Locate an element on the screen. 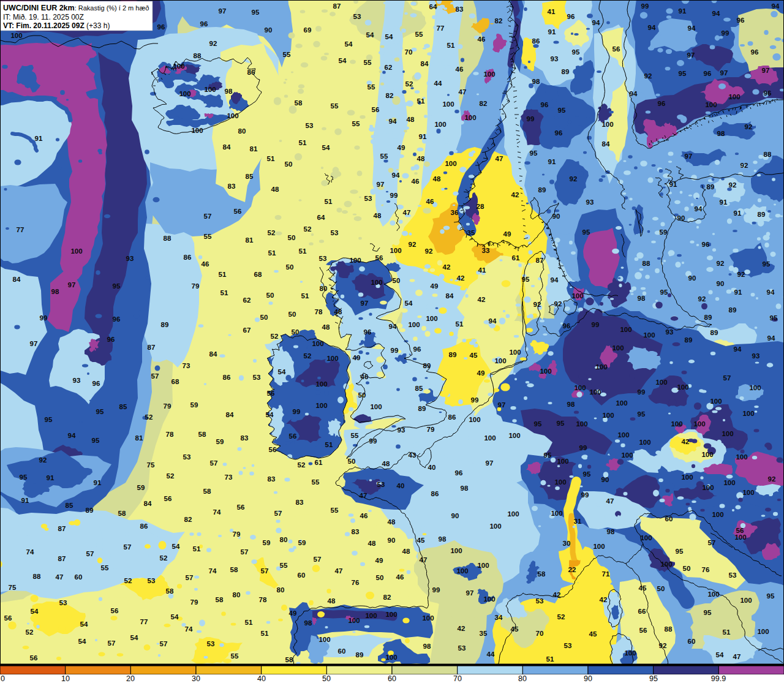  svg-text: 88 is located at coordinates (37, 576).